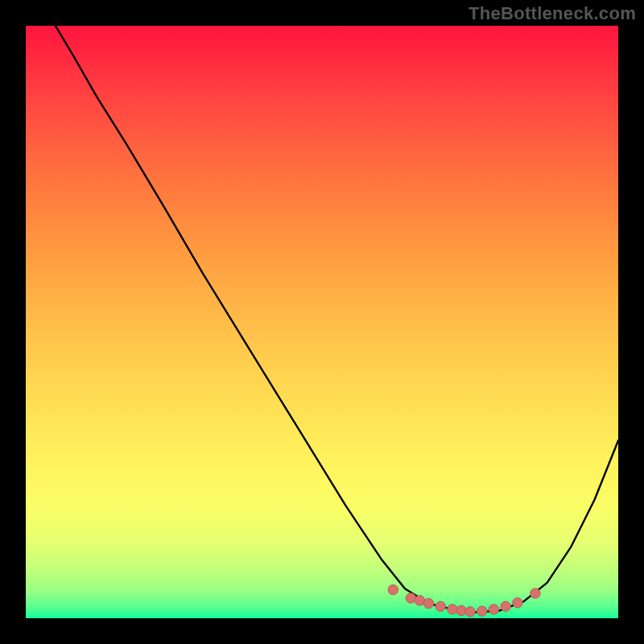  Describe the element at coordinates (552, 14) in the screenshot. I see `watermark-text: TheBottleneck.com` at that location.